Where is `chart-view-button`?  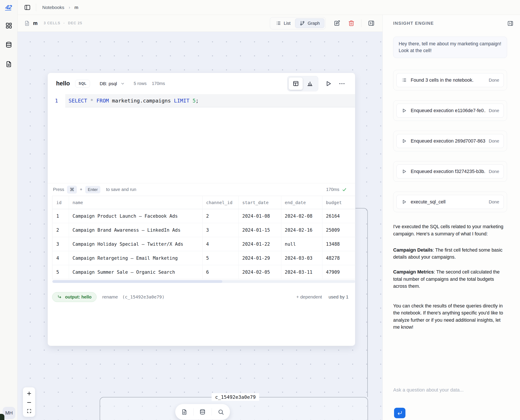
chart-view-button is located at coordinates (310, 84).